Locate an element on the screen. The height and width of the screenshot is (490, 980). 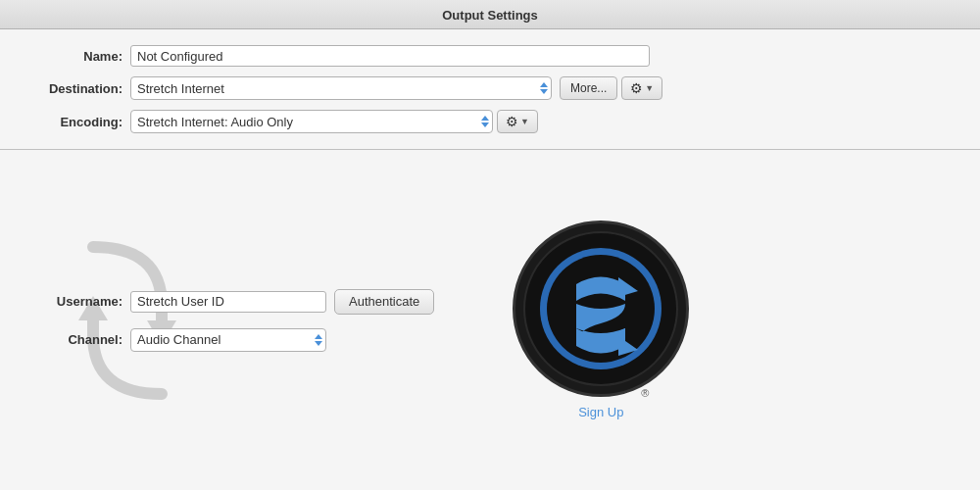
username-input is located at coordinates (228, 302).